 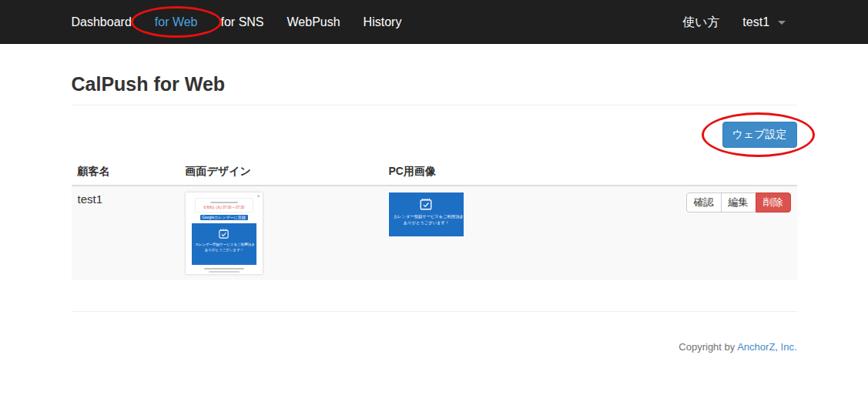 I want to click on header-actions, so click(x=705, y=172).